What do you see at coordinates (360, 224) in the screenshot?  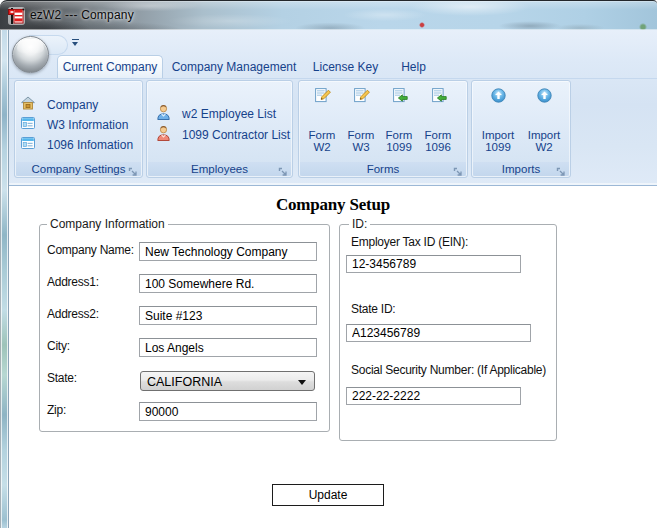 I see `groupbox-legend: ID:` at bounding box center [360, 224].